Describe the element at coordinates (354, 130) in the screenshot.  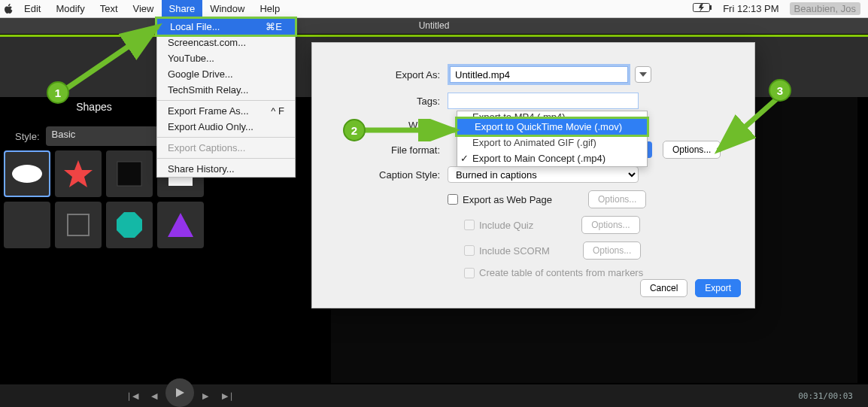
I see `annotation-2: 2` at that location.